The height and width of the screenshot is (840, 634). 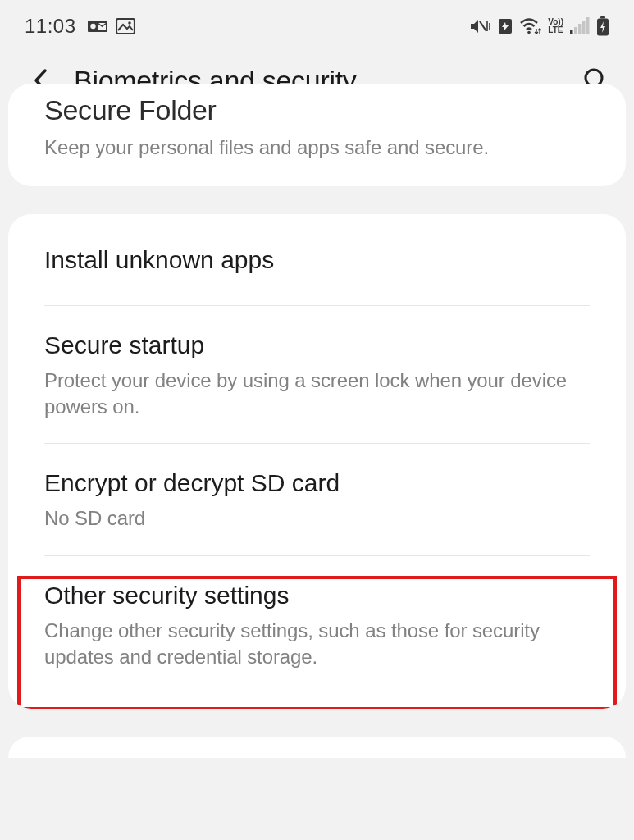 What do you see at coordinates (317, 747) in the screenshot?
I see `card-next-cutoff` at bounding box center [317, 747].